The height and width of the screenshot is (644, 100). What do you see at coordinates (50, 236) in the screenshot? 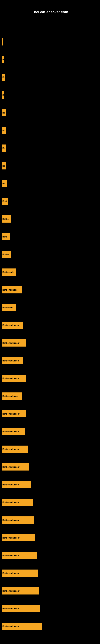
I see `bar-row: Bottl` at bounding box center [50, 236].